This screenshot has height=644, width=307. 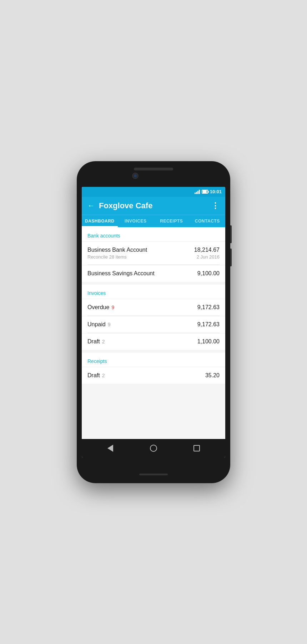 What do you see at coordinates (154, 234) in the screenshot?
I see `bank-accounts-header: Bank accounts` at bounding box center [154, 234].